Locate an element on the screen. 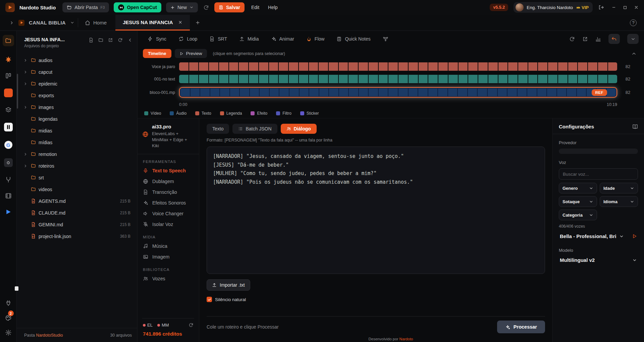  help-button: ? is located at coordinates (637, 23).